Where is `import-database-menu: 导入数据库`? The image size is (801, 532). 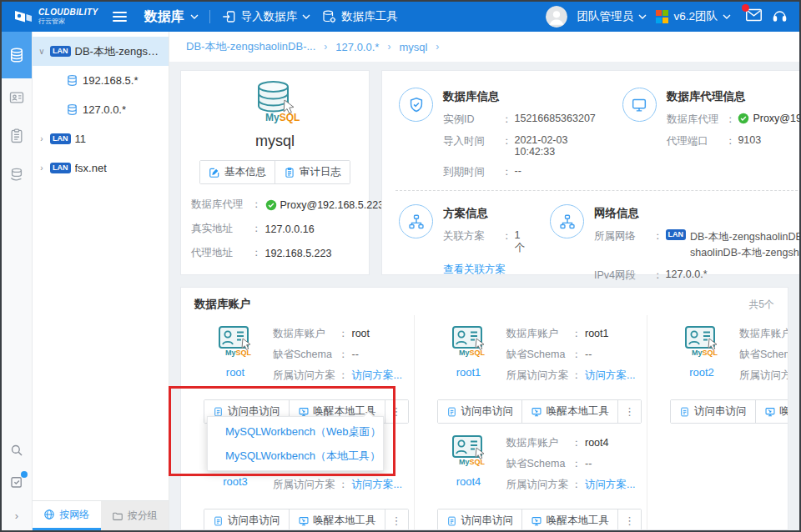
import-database-menu: 导入数据库 is located at coordinates (266, 17).